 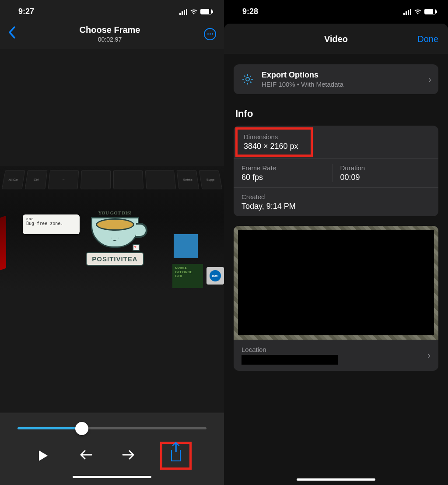 I want to click on export-title: Export Options, so click(x=303, y=75).